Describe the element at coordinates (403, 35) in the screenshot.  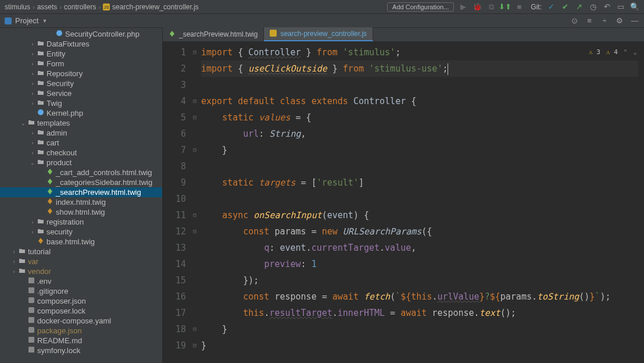
I see `editor-tabs: _searchPreview.html.twigsearch-preview_c…` at that location.